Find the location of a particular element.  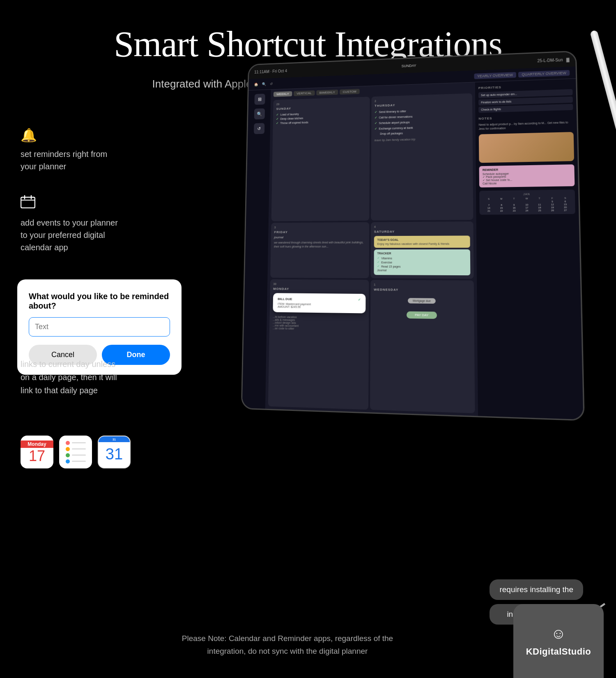

google-calendar-icon: 31 31 is located at coordinates (114, 452).